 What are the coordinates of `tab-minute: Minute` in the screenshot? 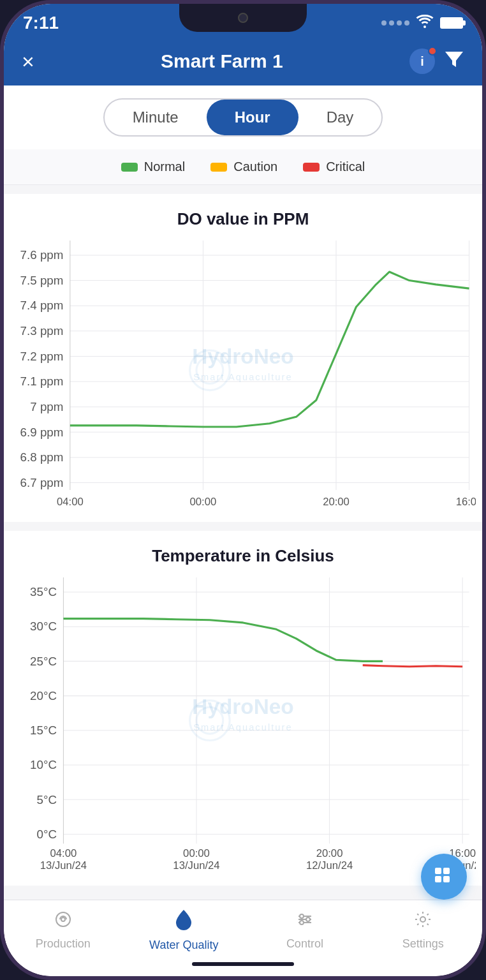 It's located at (156, 117).